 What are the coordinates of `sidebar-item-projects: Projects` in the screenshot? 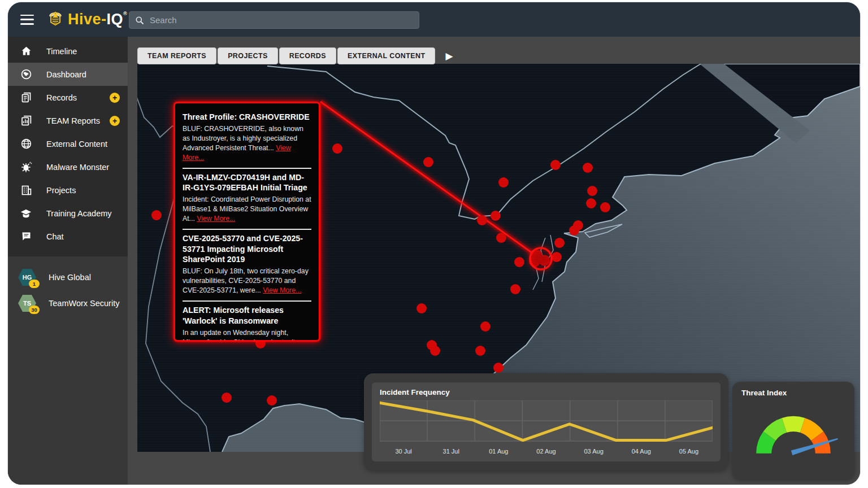 It's located at (68, 190).